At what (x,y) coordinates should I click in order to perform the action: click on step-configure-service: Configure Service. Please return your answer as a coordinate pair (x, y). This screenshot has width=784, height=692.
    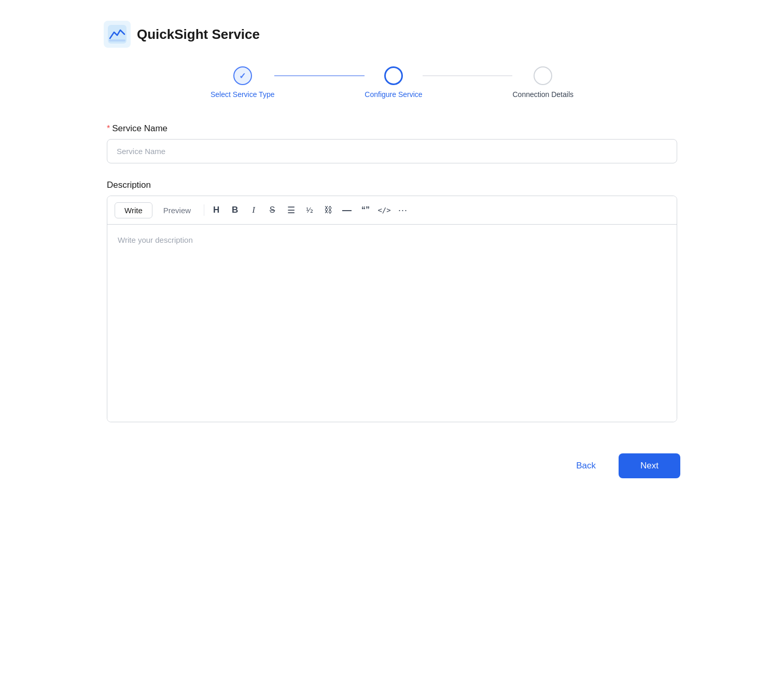
    Looking at the image, I should click on (393, 82).